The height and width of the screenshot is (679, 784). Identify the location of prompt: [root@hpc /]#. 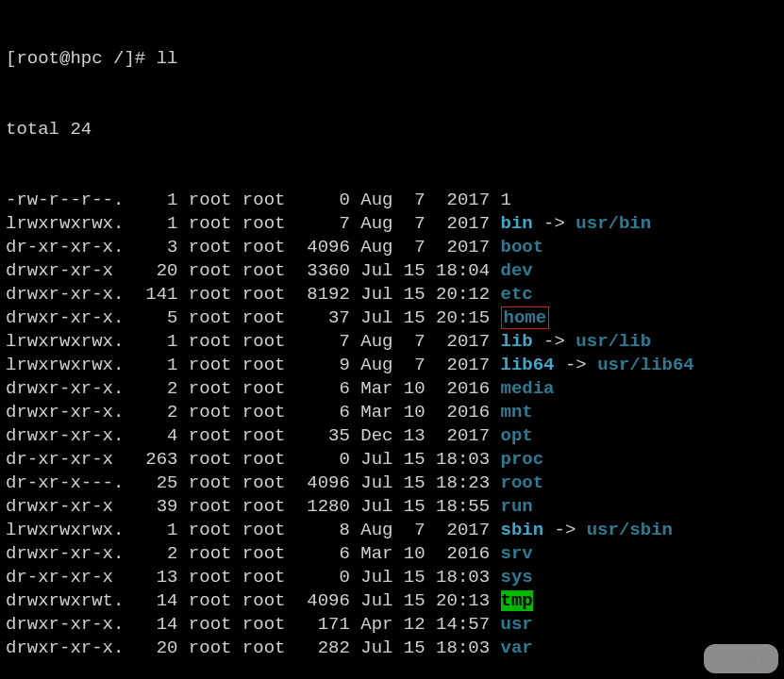
(81, 58).